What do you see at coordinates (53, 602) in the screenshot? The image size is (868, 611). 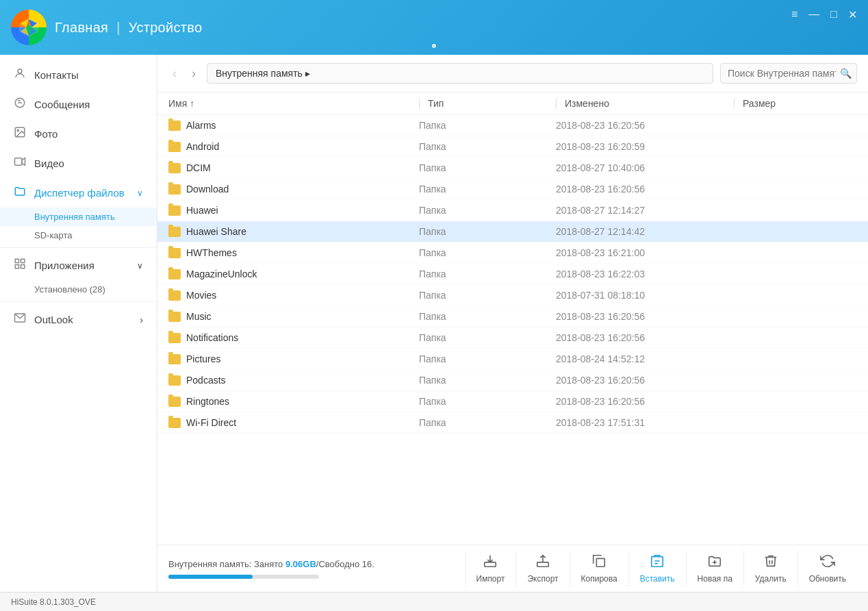 I see `version-label: HiSuite 8.0.1.303_OVE` at bounding box center [53, 602].